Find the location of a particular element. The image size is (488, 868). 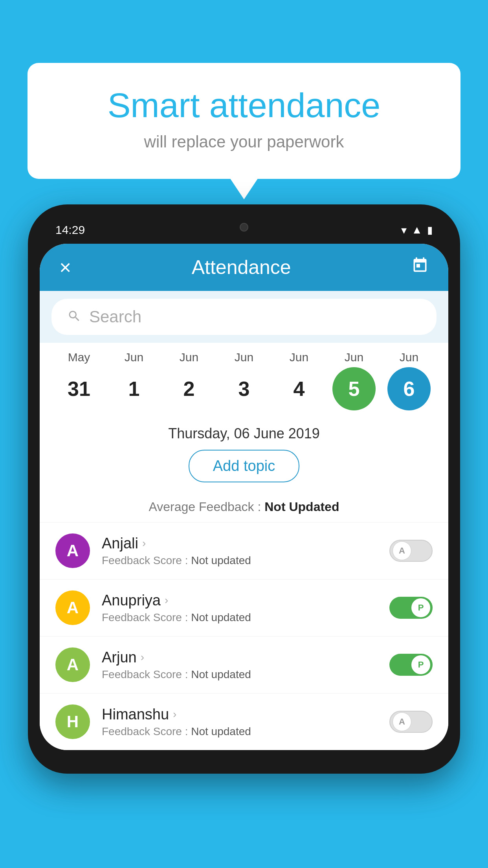

cal-day: 3 is located at coordinates (244, 389).